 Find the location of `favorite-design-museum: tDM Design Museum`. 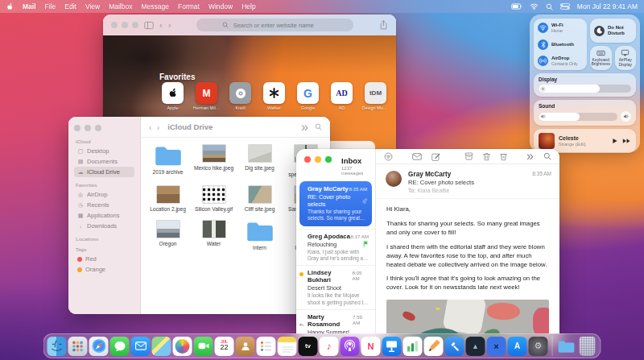

favorite-design-museum: tDM Design Museum is located at coordinates (375, 97).